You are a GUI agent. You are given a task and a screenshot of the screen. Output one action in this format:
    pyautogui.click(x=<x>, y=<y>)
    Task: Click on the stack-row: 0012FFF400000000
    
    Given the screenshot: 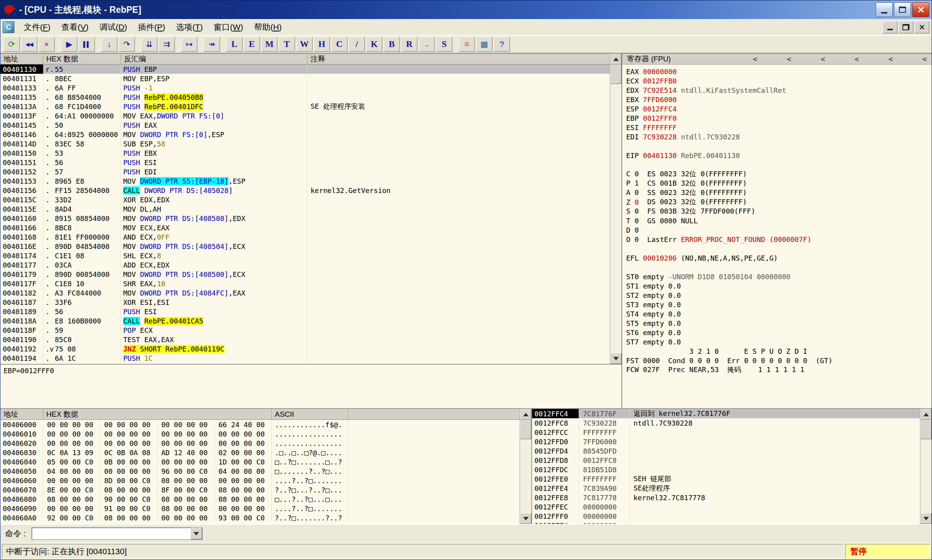 What is the action you would take?
    pyautogui.click(x=726, y=522)
    